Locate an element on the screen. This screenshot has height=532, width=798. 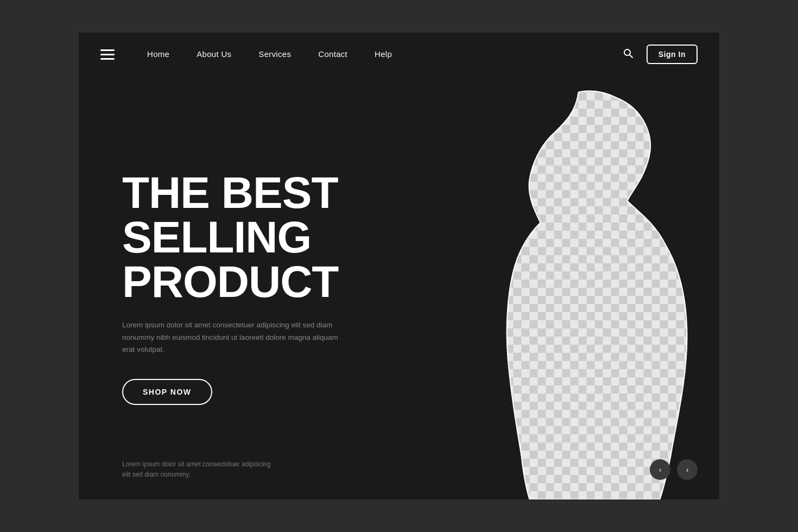
nav-links: Home About Us Services Contact Help is located at coordinates (385, 54).